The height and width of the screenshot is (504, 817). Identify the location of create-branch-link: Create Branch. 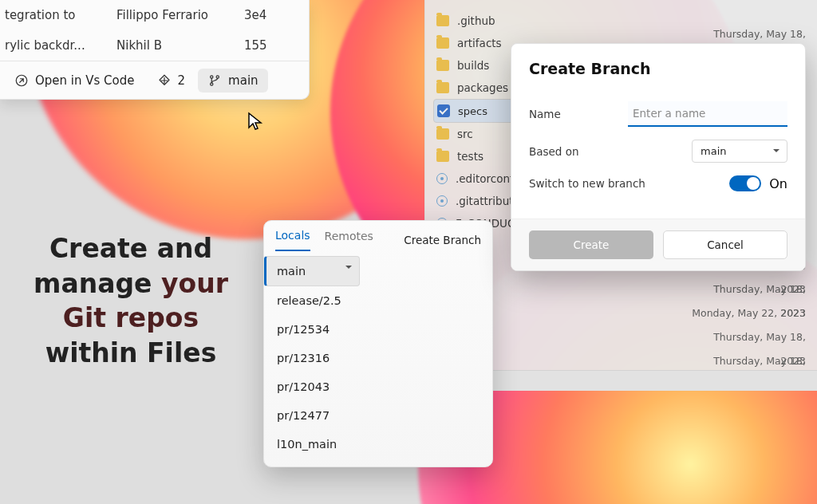
(442, 240).